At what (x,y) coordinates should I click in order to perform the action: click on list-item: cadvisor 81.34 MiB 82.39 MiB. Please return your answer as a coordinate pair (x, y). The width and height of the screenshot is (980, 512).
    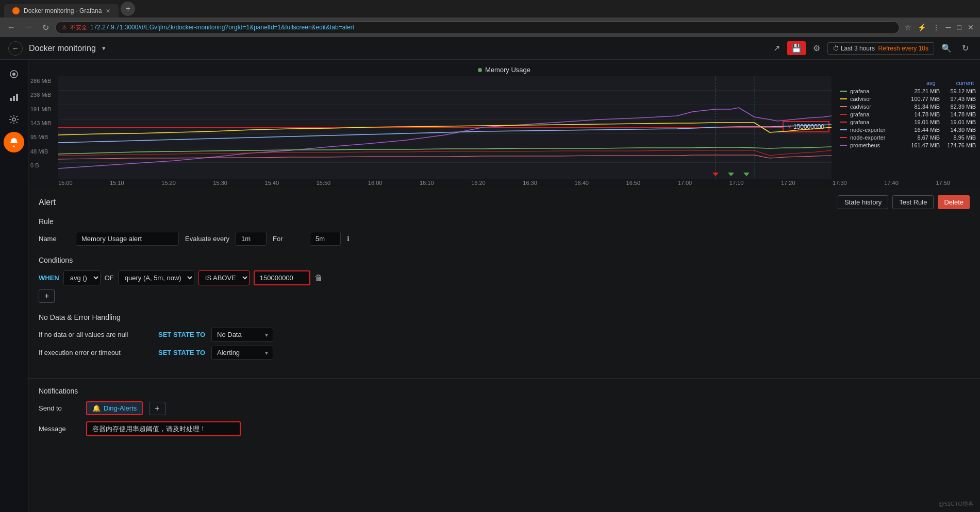
    Looking at the image, I should click on (908, 107).